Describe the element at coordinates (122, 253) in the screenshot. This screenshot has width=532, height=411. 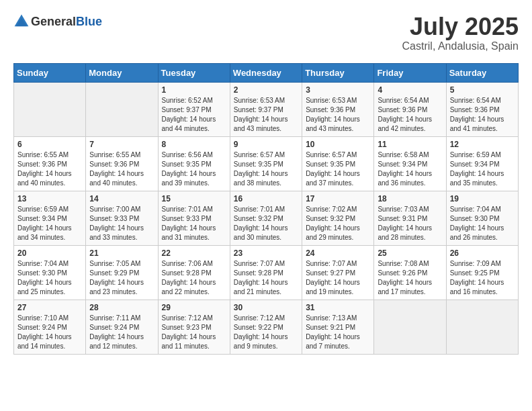
I see `day-number: 21` at that location.